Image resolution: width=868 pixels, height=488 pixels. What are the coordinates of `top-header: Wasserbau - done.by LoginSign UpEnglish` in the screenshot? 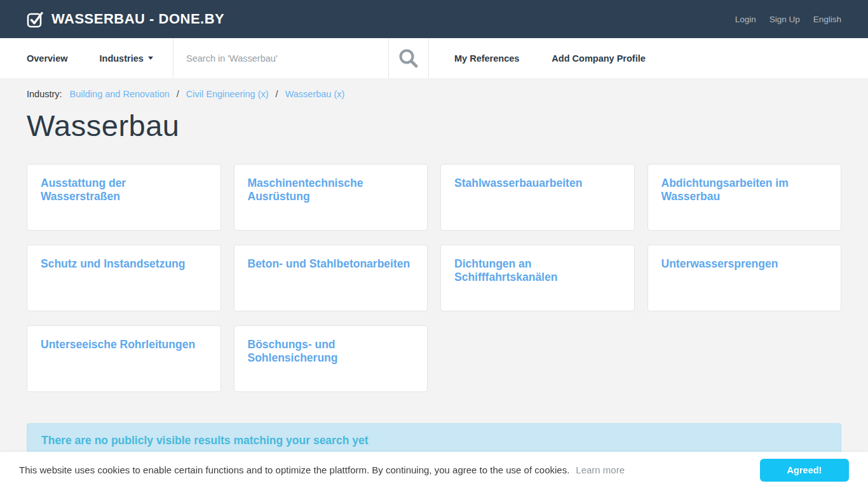 It's located at (434, 19).